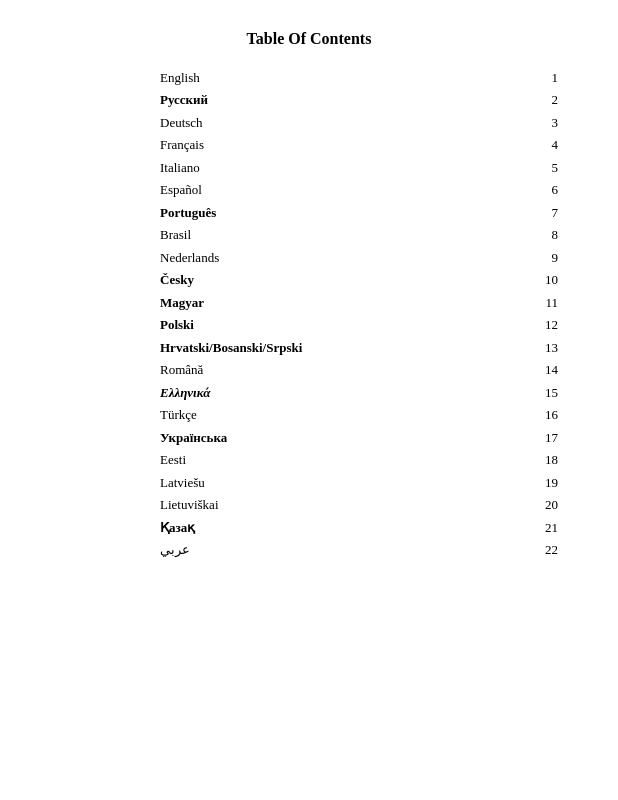  What do you see at coordinates (359, 168) in the screenshot?
I see `toc-row: Italiano5` at bounding box center [359, 168].